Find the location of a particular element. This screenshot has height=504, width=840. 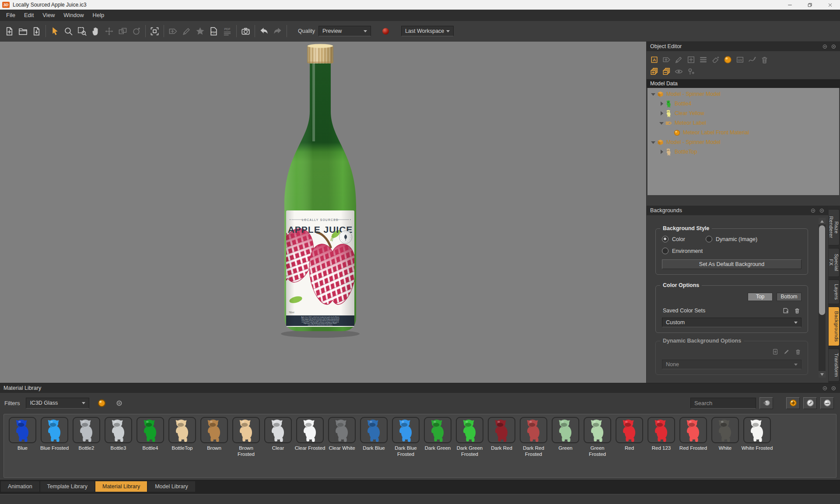

saved-color-sets-dropdown: Custom is located at coordinates (732, 322).